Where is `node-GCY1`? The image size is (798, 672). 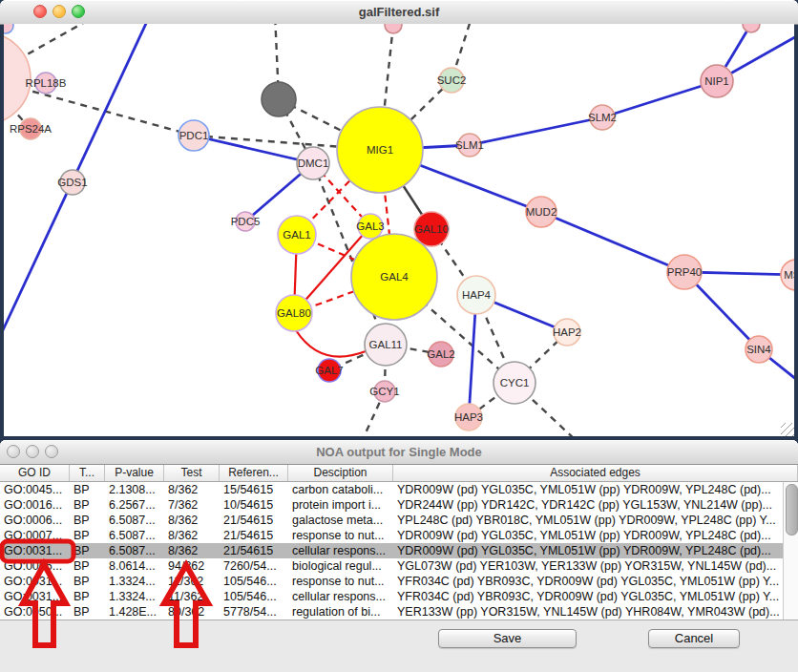
node-GCY1 is located at coordinates (385, 391).